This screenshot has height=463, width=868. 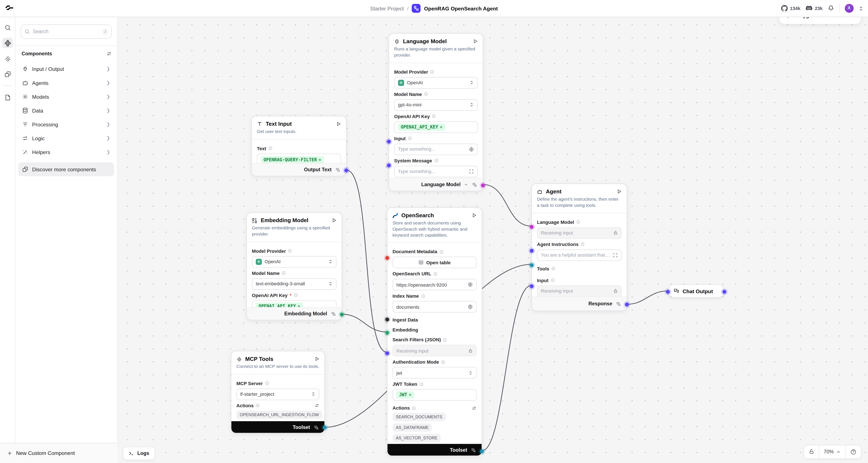 What do you see at coordinates (461, 8) in the screenshot?
I see `flow-title: OpenRAG OpenSearch Agent` at bounding box center [461, 8].